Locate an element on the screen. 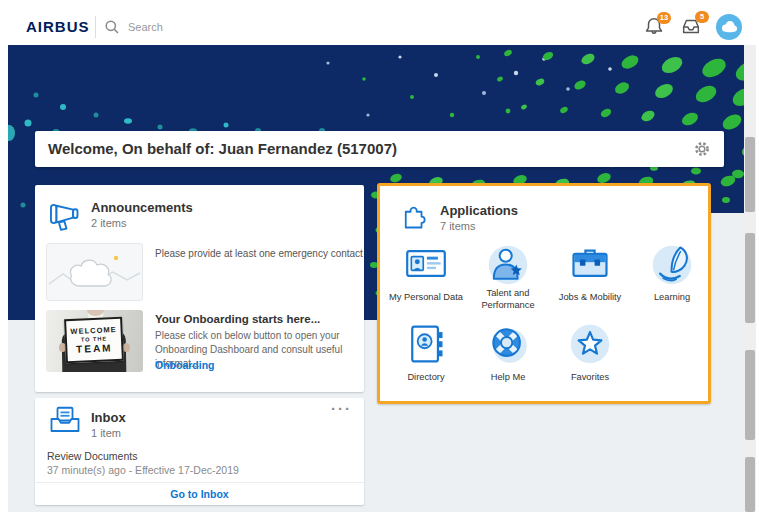 This screenshot has height=520, width=759. app-tile-talent-and-performance: Talent and Performance is located at coordinates (508, 282).